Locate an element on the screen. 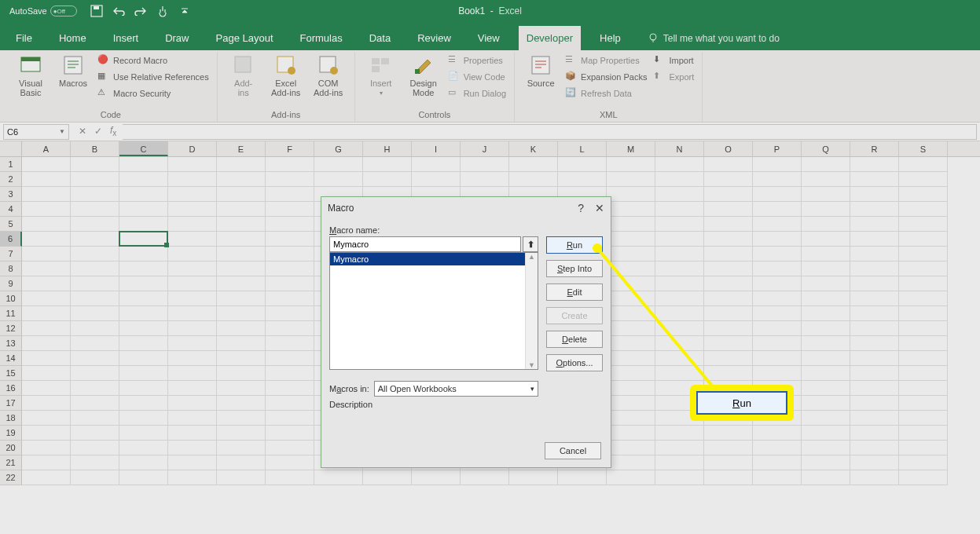 The image size is (980, 534). row-header: 8 is located at coordinates (11, 269).